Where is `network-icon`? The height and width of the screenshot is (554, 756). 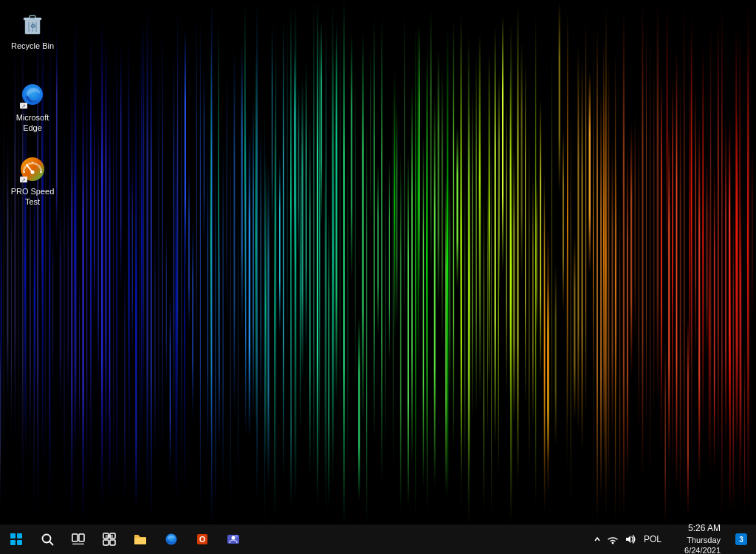 network-icon is located at coordinates (613, 539).